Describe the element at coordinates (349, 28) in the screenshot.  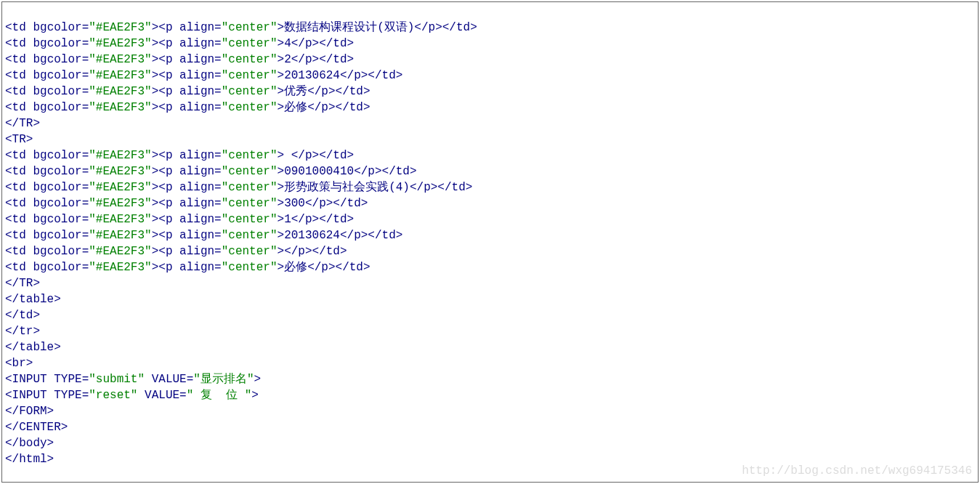
I see `cell-text: 数据结构课程设计(双语)` at that location.